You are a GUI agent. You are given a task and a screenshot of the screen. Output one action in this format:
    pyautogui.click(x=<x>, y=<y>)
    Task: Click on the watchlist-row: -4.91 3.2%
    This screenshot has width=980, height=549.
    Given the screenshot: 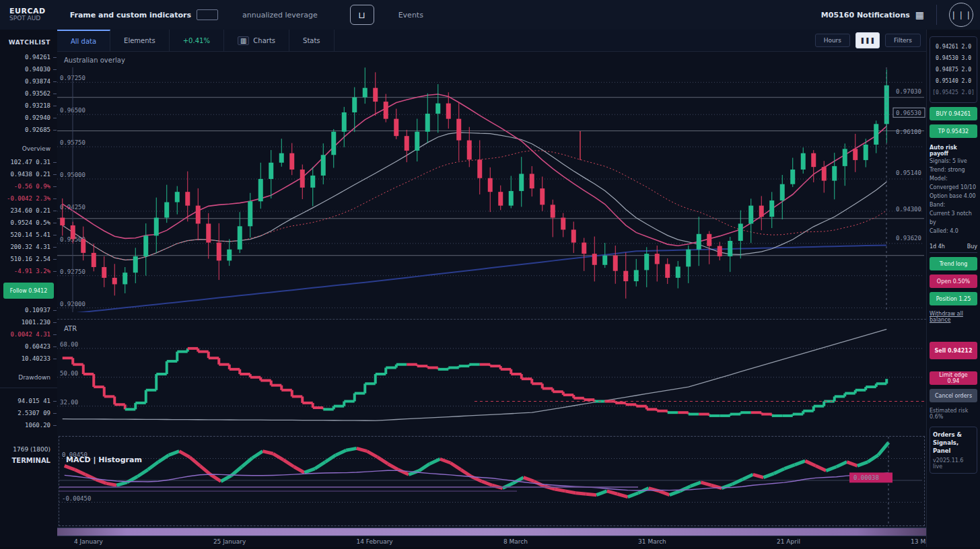 What is the action you would take?
    pyautogui.click(x=28, y=271)
    